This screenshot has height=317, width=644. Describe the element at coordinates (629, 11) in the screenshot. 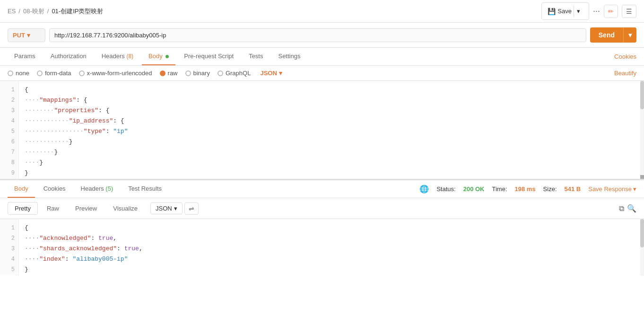

I see `comment-icon: ☰` at that location.